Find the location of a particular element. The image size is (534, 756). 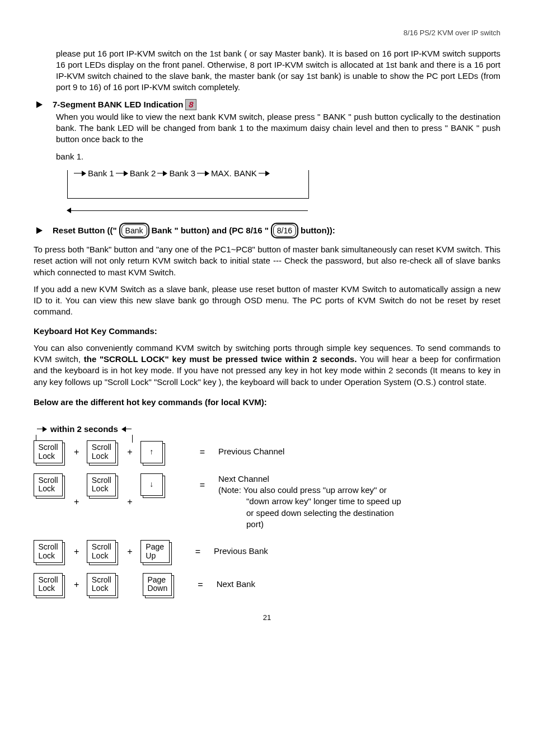

flow-maxbank: MAX. BANK is located at coordinates (234, 173).